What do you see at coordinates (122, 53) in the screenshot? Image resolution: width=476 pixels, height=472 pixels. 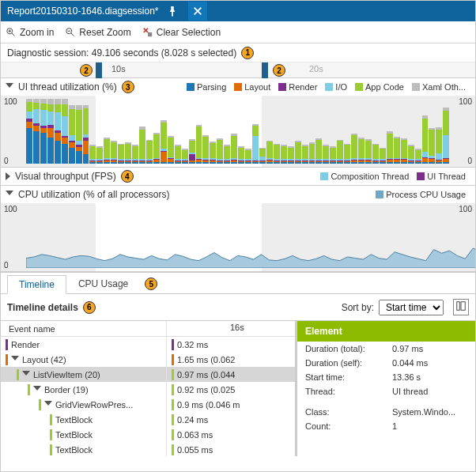 I see `session-info-text: Diagnostic session: 49.106 seconds (8.02…` at bounding box center [122, 53].